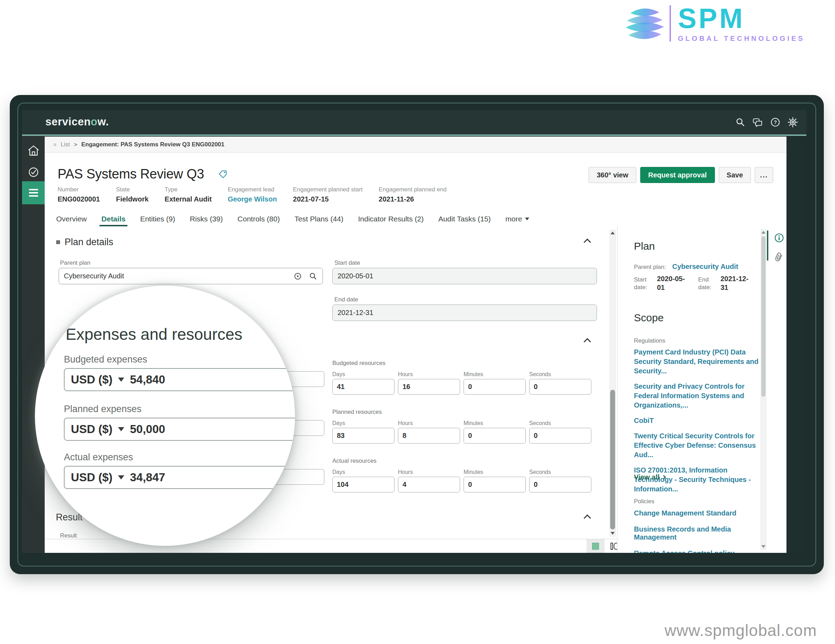 The image size is (835, 644). Describe the element at coordinates (735, 175) in the screenshot. I see `save-button: Save` at that location.